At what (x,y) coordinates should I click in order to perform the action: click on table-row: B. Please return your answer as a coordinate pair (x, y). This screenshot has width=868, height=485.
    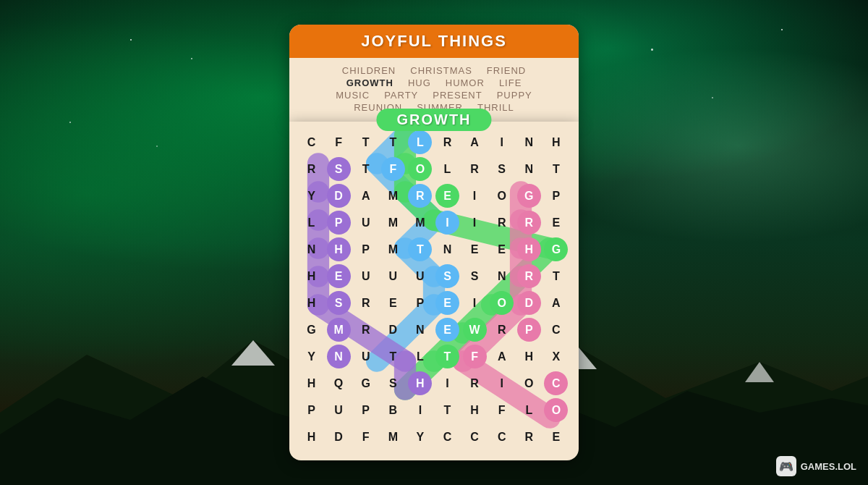
    Looking at the image, I should click on (393, 410).